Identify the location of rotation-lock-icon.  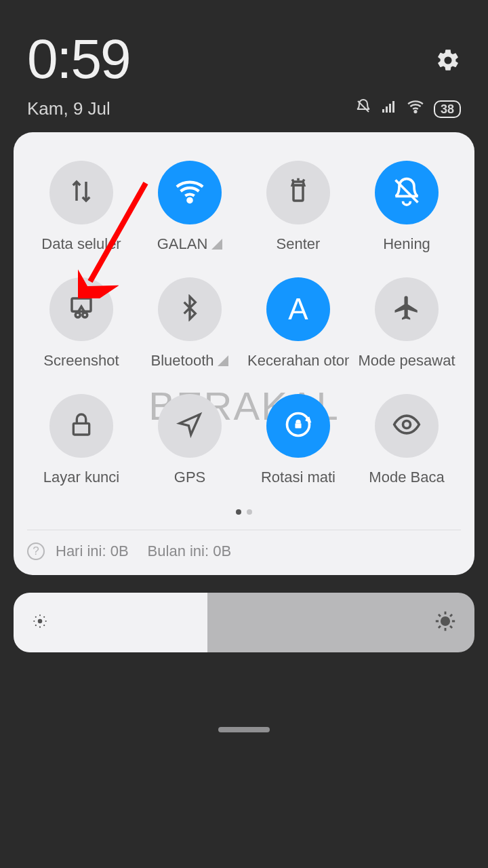
(298, 426).